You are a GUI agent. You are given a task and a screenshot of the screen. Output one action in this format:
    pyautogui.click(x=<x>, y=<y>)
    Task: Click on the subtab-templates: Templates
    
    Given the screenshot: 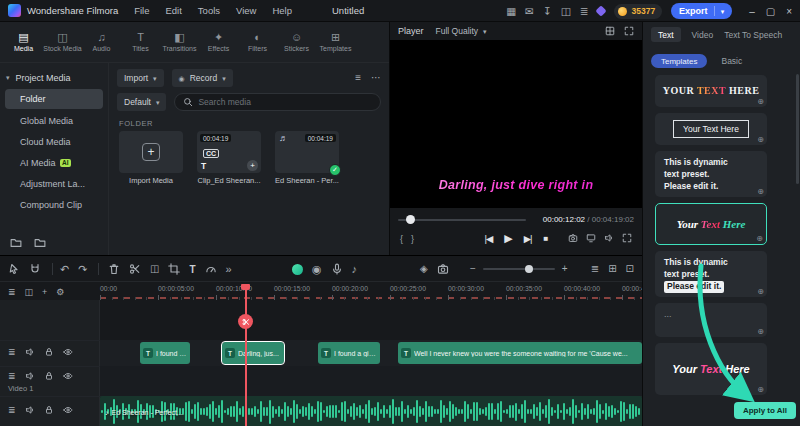 What is the action you would take?
    pyautogui.click(x=679, y=61)
    